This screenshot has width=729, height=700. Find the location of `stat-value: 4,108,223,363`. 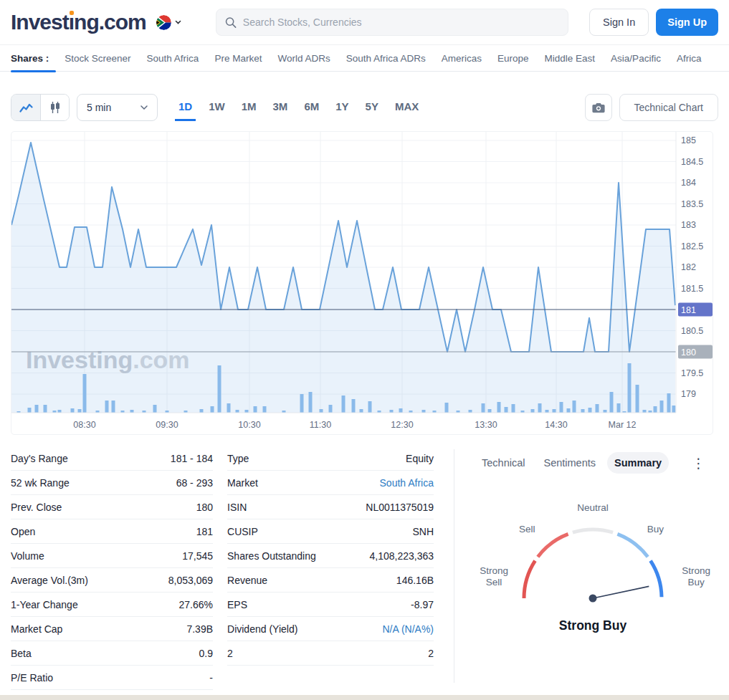

stat-value: 4,108,223,363 is located at coordinates (401, 556).